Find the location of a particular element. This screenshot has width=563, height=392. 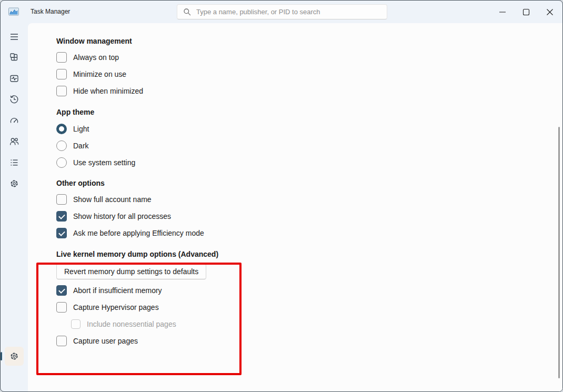

checkbox-label: Always on top is located at coordinates (96, 57).